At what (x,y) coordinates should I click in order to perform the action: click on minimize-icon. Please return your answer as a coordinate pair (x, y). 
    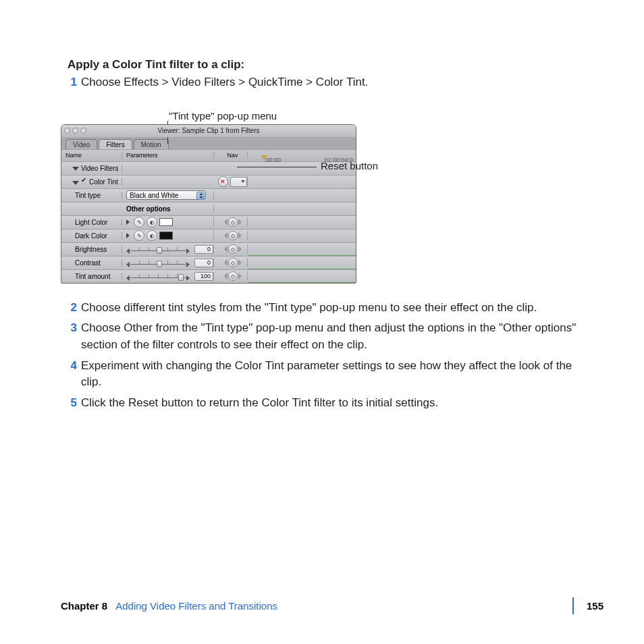
    Looking at the image, I should click on (76, 131).